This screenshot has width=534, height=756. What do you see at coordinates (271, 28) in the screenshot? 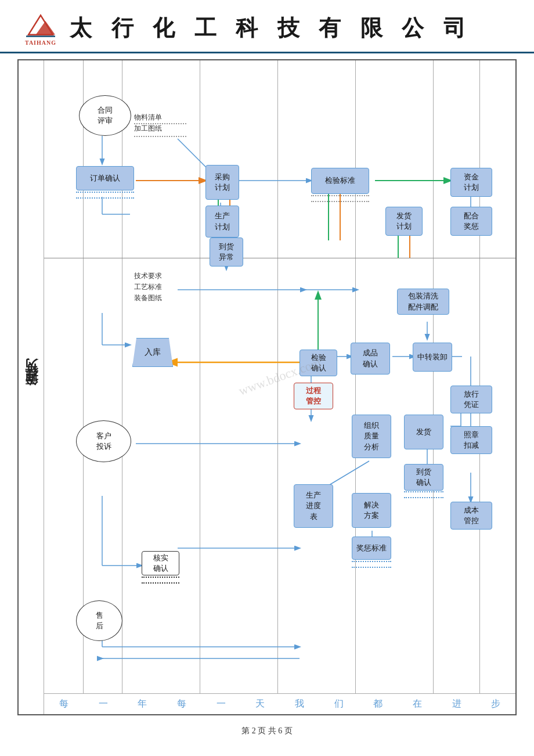
I see `company-title: 太 行 化 工 科 技 有 限 公 司` at bounding box center [271, 28].